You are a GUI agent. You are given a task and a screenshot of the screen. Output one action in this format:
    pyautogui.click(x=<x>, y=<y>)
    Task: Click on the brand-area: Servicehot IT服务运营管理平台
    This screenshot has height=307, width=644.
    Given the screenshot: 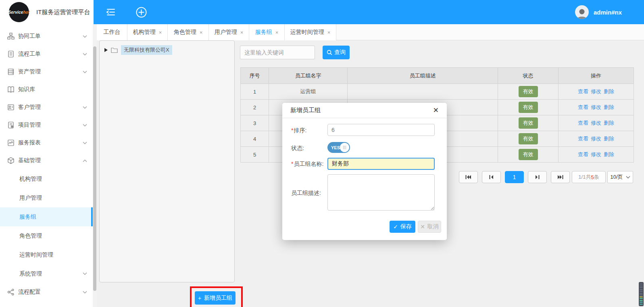 What is the action you would take?
    pyautogui.click(x=47, y=12)
    